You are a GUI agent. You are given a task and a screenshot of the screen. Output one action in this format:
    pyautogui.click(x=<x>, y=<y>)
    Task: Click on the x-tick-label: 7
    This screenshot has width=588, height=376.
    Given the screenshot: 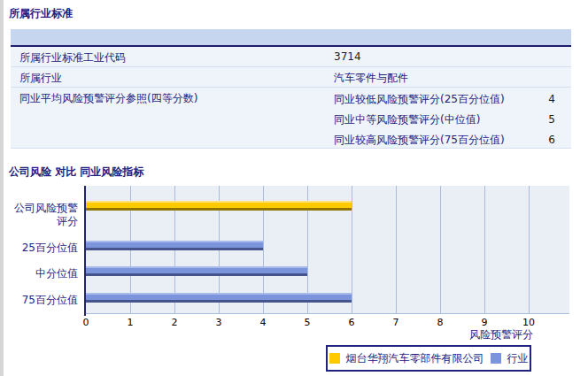 What is the action you would take?
    pyautogui.click(x=397, y=322)
    